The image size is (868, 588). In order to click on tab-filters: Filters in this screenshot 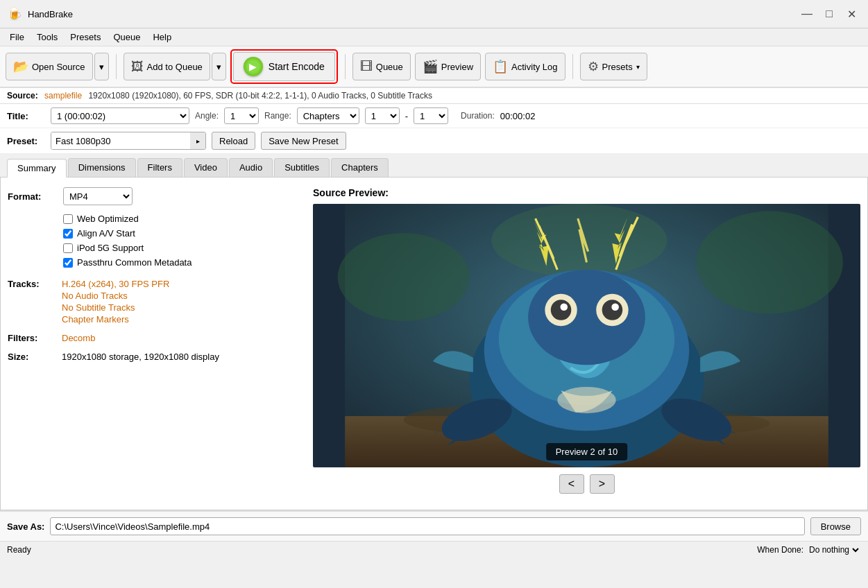, I will do `click(160, 168)`.